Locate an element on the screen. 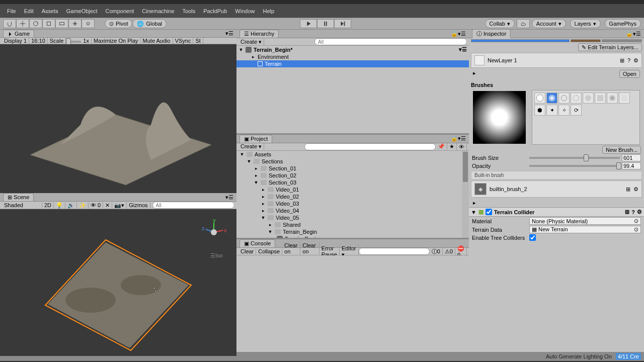  collab-dropdown: Collab▾ is located at coordinates (500, 24).